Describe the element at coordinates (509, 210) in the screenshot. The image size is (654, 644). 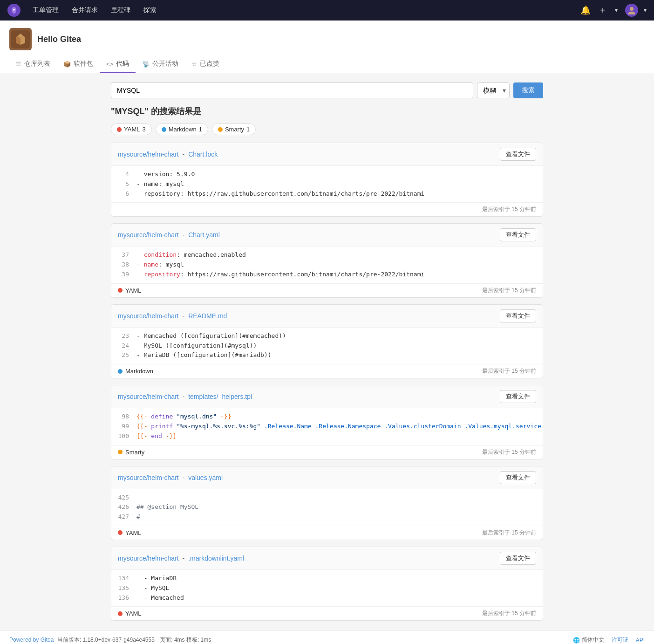
I see `index-time-1: 最后索引于 15 分钟前` at that location.